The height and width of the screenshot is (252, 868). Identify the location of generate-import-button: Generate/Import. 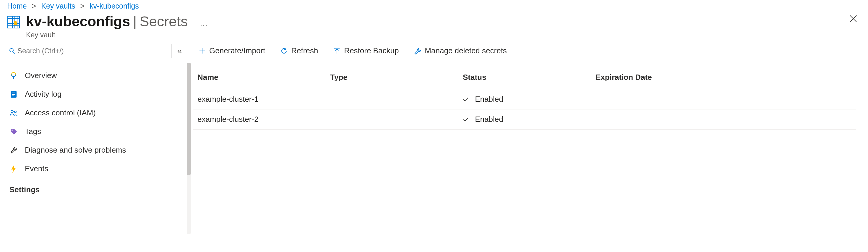
(232, 51).